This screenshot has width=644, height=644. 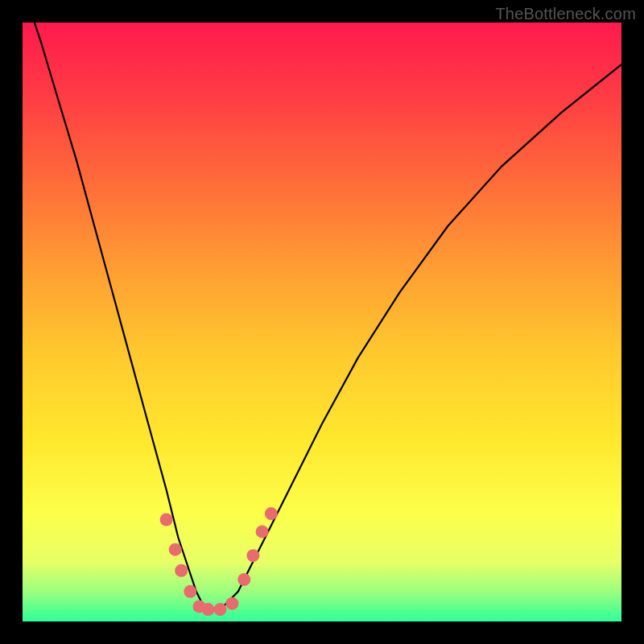 What do you see at coordinates (219, 562) in the screenshot?
I see `curve-markers` at bounding box center [219, 562].